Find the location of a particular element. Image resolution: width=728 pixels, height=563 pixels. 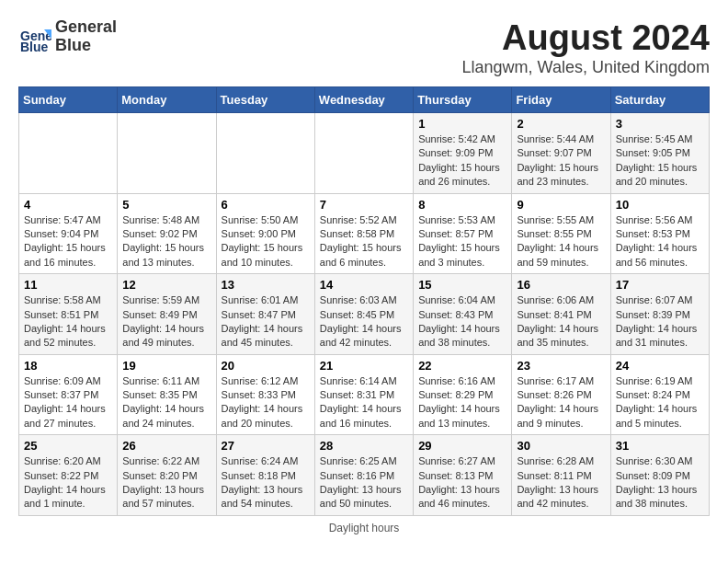

page-title: August 2024 is located at coordinates (586, 39).